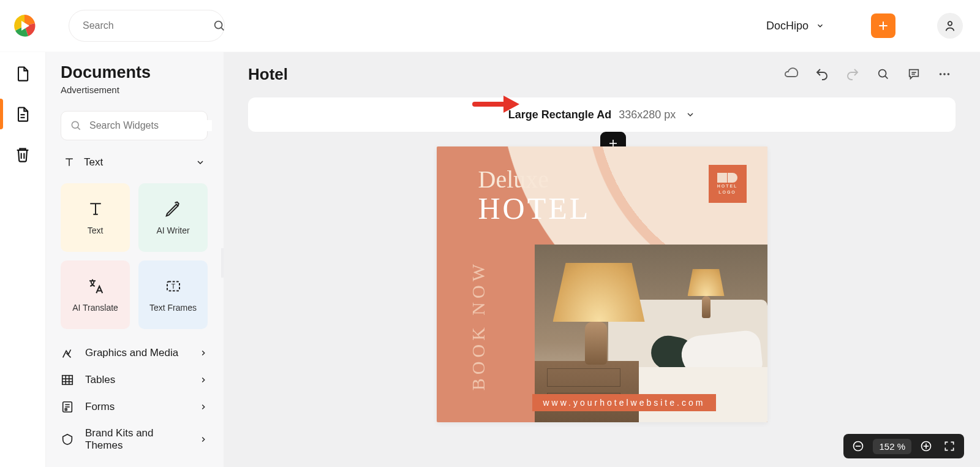 The width and height of the screenshot is (980, 467). What do you see at coordinates (853, 74) in the screenshot?
I see `redo-button` at bounding box center [853, 74].